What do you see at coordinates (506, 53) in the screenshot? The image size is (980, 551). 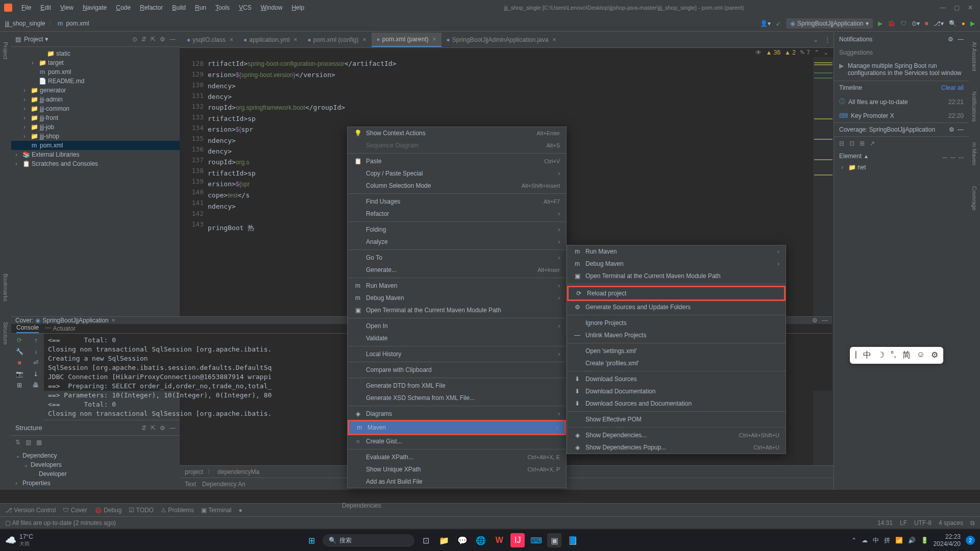 I see `inspection-widget: 👁 ▲ 36 ▲ 2 ✎ 7 ⌃ ⌄` at bounding box center [506, 53].